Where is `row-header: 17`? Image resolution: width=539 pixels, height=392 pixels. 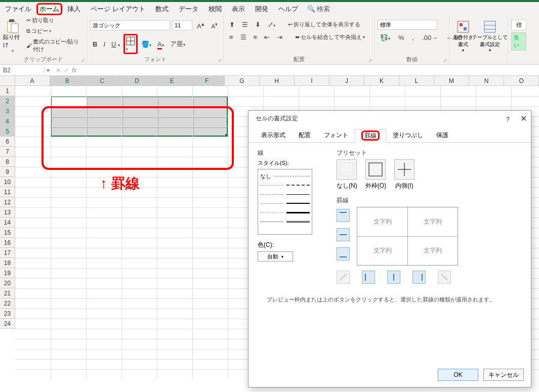 row-header: 17 is located at coordinates (8, 253).